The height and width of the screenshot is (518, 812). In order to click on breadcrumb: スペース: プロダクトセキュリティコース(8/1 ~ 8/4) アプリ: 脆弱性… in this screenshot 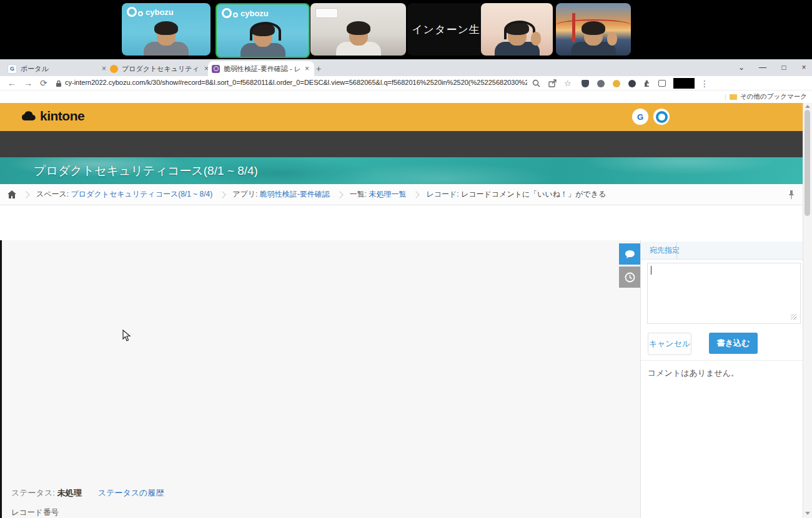, I will do `click(401, 195)`.